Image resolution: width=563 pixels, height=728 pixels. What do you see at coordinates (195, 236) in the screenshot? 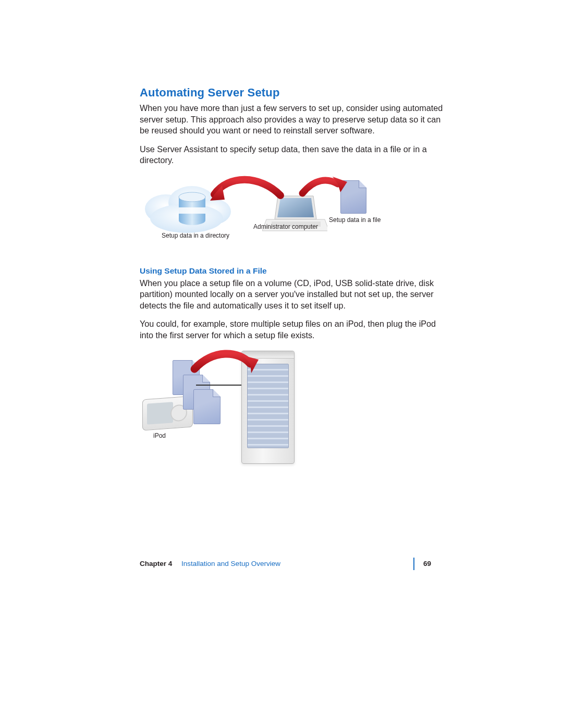
I see `label-setup-directory: Setup data in a directory` at bounding box center [195, 236].